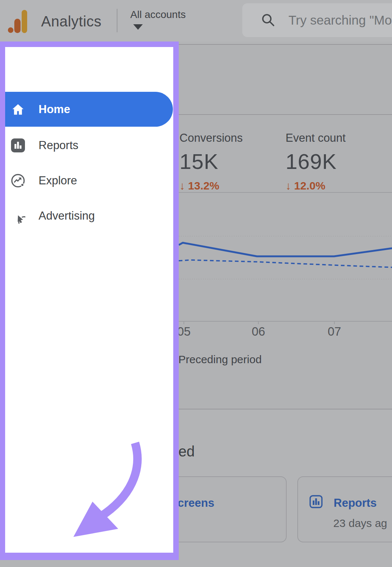 The width and height of the screenshot is (392, 567). What do you see at coordinates (334, 332) in the screenshot?
I see `x-axis-tick-label: 07` at bounding box center [334, 332].